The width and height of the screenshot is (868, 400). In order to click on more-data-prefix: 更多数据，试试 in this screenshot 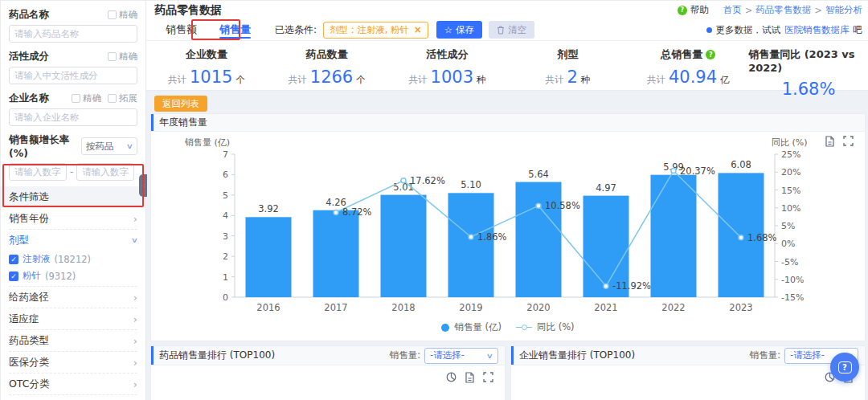, I will do `click(749, 31)`.